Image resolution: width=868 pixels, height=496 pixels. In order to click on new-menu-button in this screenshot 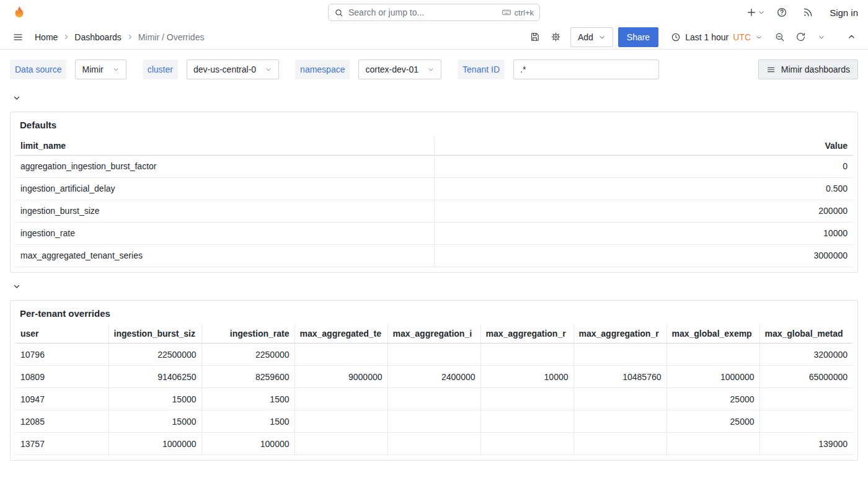, I will do `click(755, 12)`.